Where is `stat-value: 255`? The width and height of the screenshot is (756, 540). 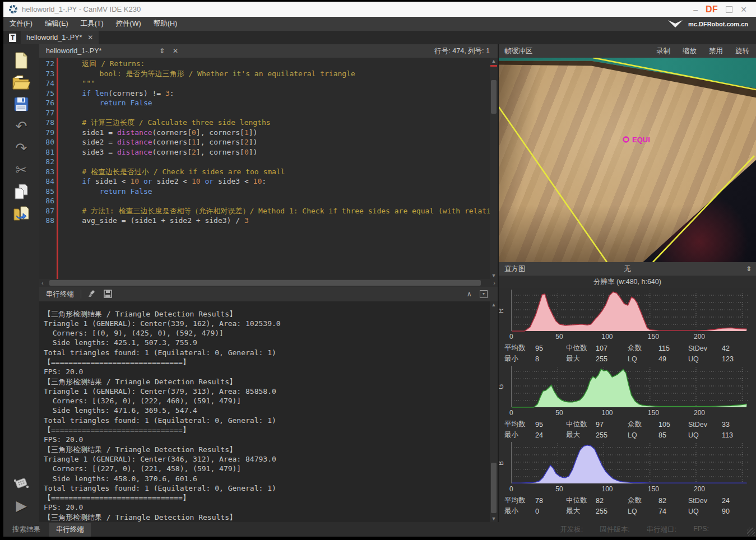 stat-value: 255 is located at coordinates (612, 511).